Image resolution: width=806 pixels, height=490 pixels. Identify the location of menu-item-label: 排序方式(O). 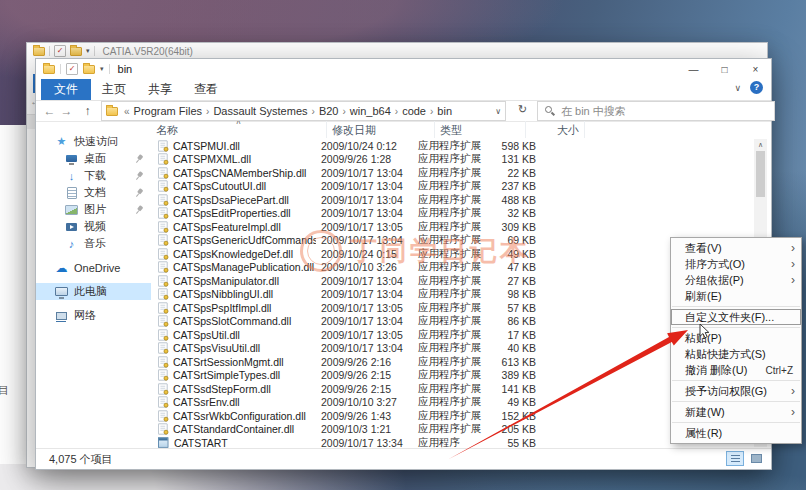
(738, 264).